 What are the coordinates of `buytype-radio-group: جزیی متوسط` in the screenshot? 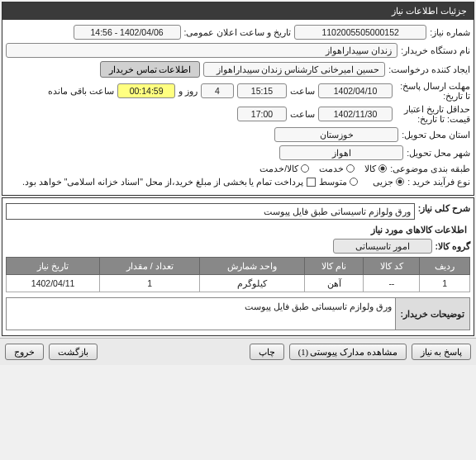 It's located at (362, 182).